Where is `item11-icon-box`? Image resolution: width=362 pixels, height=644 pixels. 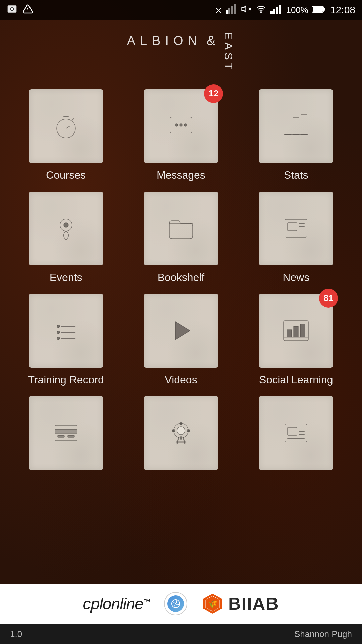 item11-icon-box is located at coordinates (181, 433).